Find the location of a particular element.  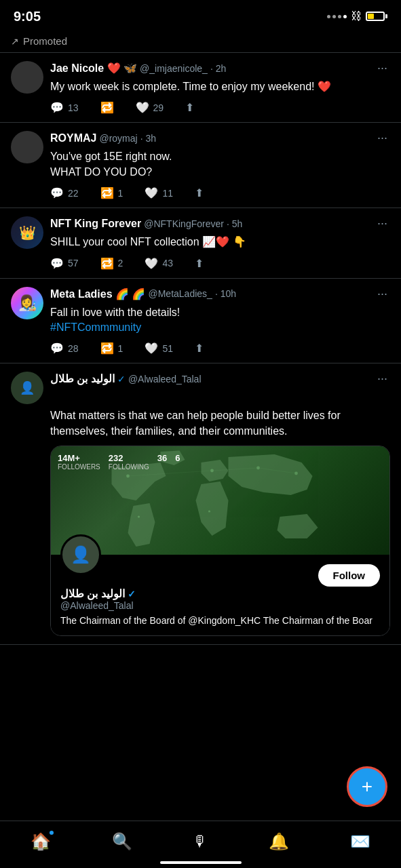

tweet-5-author-info: الوليد بن طلال ✓ @Alwaleed_Talal is located at coordinates (126, 378).